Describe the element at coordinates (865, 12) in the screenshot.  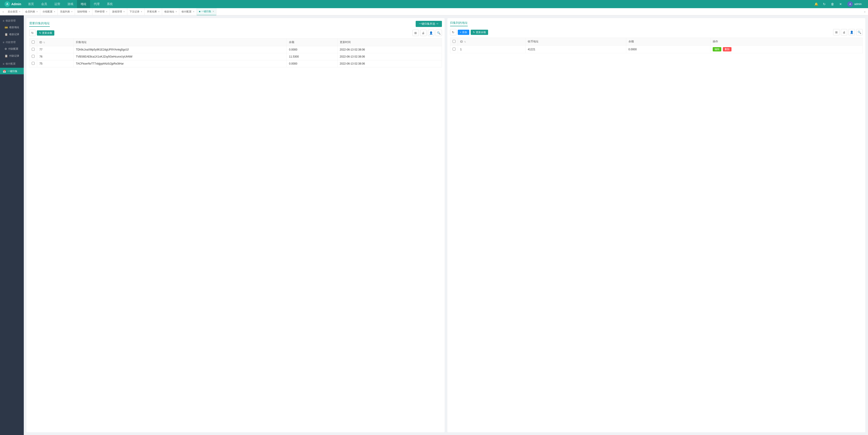
I see `tab-next-button: ›` at that location.